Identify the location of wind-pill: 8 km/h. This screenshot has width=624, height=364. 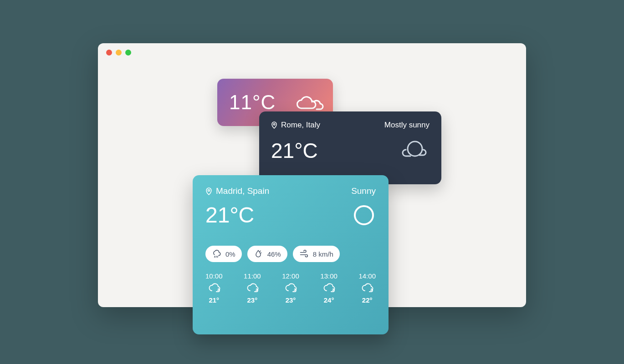
(316, 254).